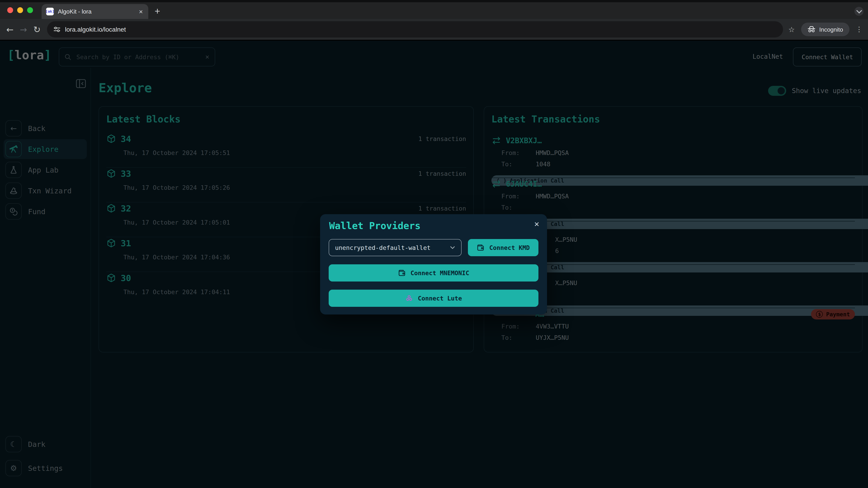 The image size is (868, 488). I want to click on tab-close-icon: ×, so click(141, 11).